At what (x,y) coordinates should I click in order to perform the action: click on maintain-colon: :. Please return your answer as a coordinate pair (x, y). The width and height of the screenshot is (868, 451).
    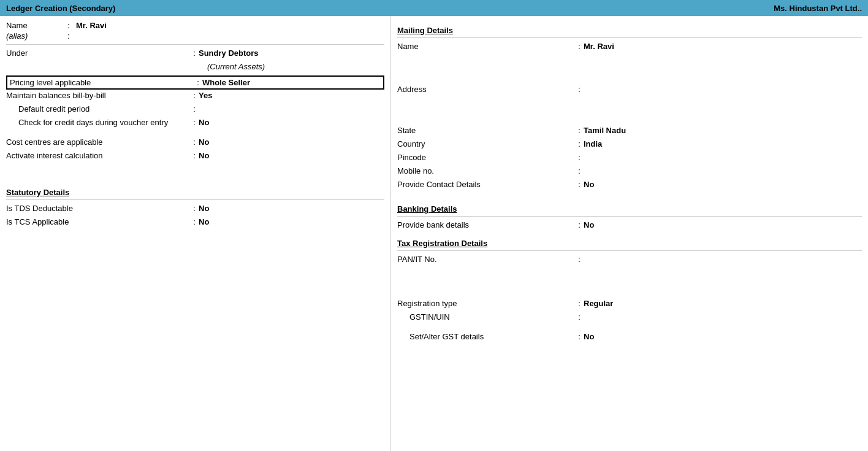
    Looking at the image, I should click on (194, 96).